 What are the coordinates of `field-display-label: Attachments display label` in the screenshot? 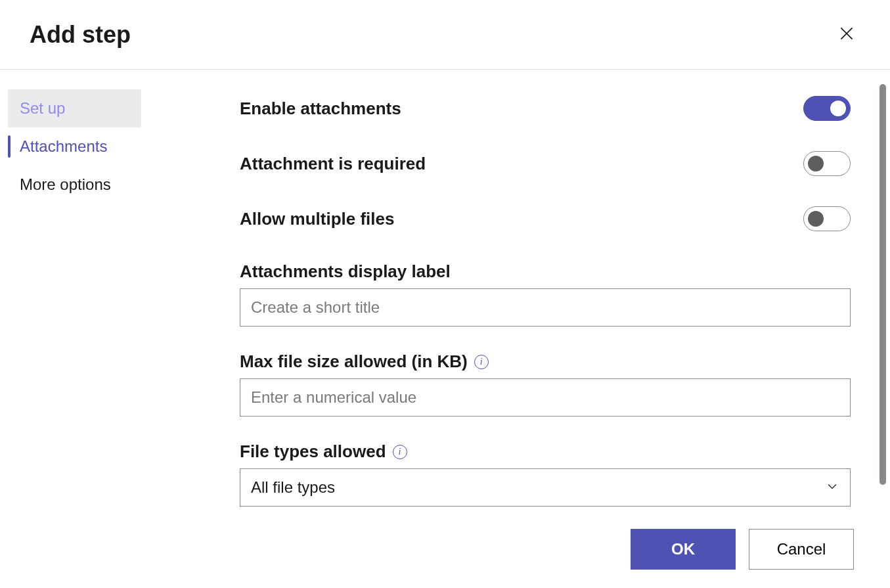 It's located at (545, 294).